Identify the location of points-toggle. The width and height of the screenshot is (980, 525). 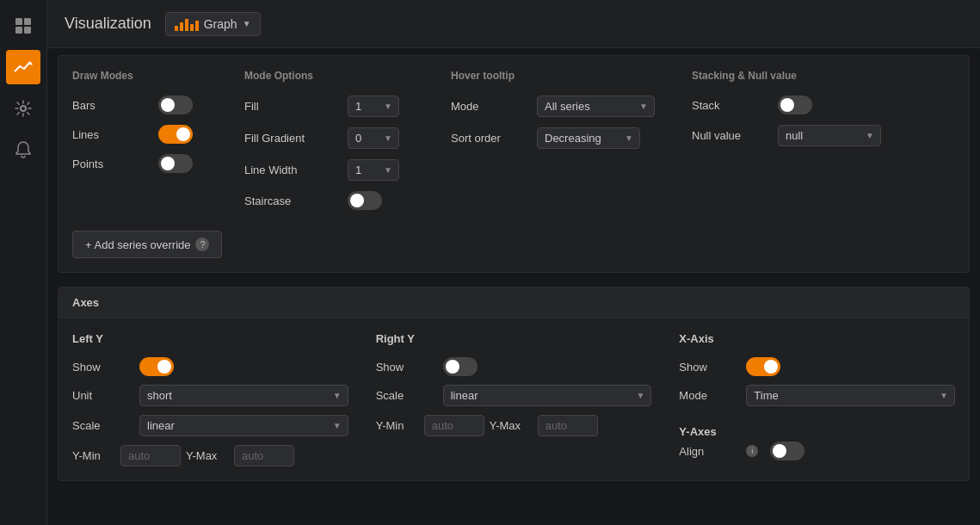
(176, 164).